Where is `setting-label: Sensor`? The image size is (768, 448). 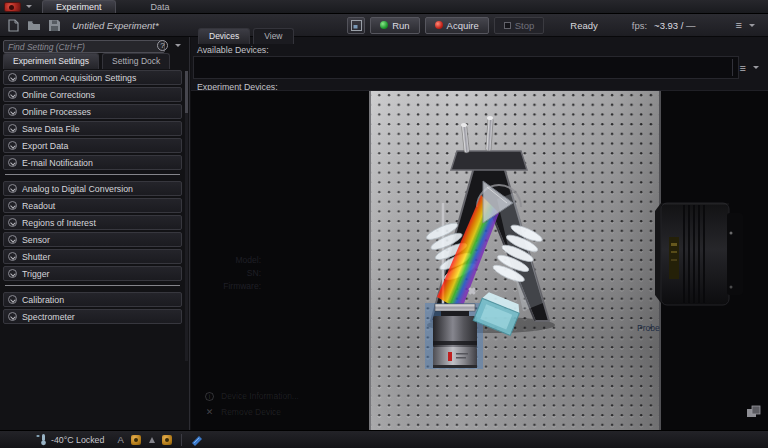 setting-label: Sensor is located at coordinates (36, 240).